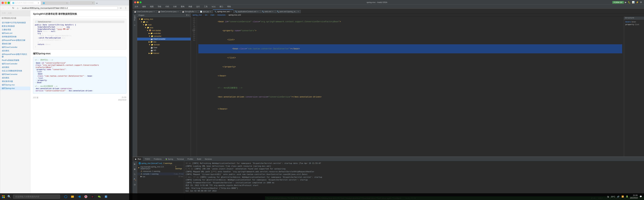 The image size is (644, 200). What do you see at coordinates (135, 180) in the screenshot?
I see `build-icon: 🔨` at bounding box center [135, 180].